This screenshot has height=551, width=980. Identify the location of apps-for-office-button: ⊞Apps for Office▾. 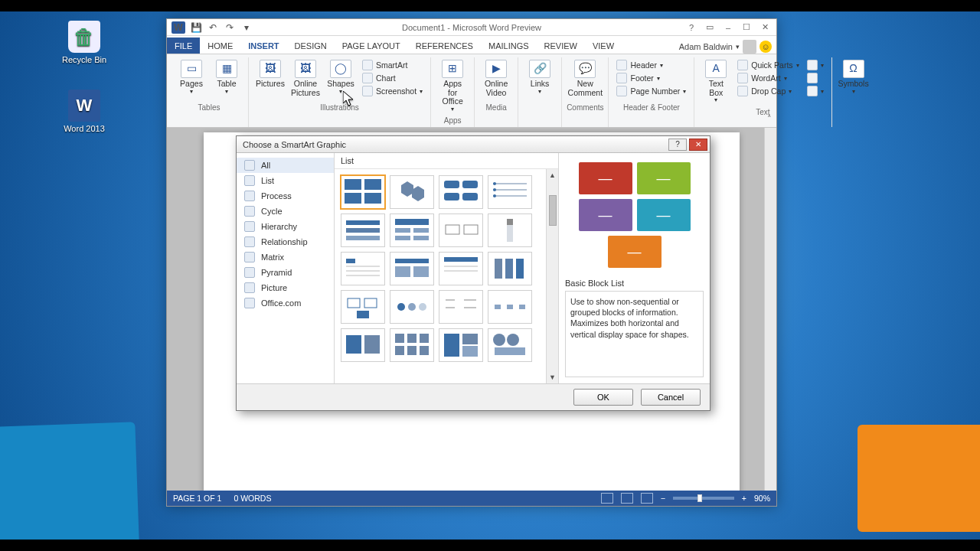
(452, 86).